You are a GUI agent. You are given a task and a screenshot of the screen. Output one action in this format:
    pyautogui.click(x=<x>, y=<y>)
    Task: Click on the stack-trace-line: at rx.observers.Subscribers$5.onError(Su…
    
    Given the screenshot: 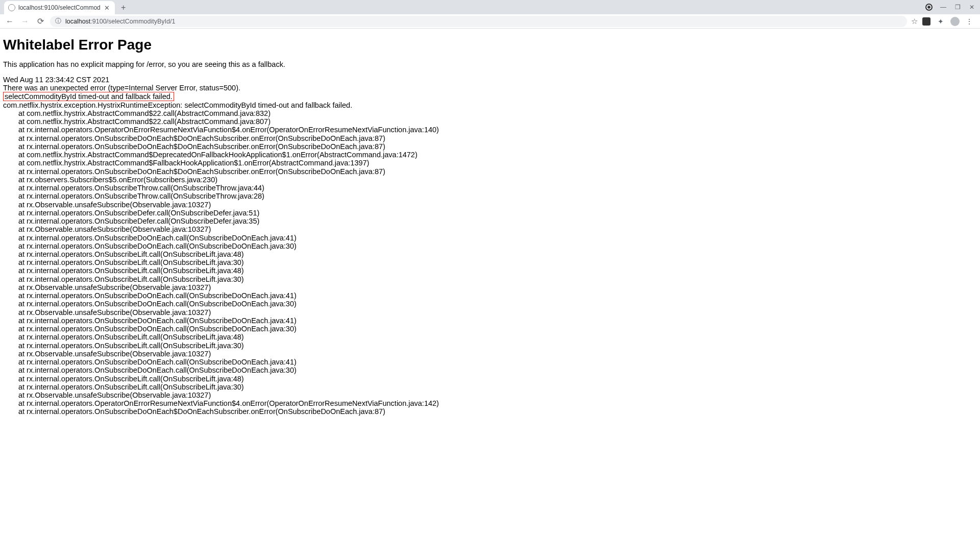 What is the action you would take?
    pyautogui.click(x=490, y=180)
    